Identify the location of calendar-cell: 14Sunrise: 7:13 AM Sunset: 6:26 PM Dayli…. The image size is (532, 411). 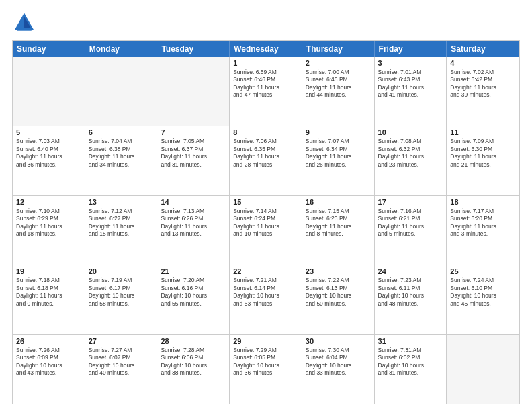
(193, 230).